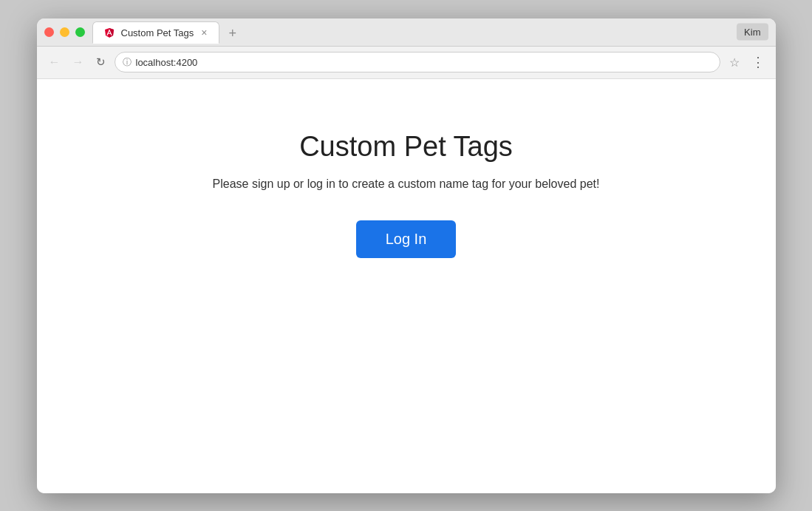 The width and height of the screenshot is (812, 511). I want to click on new-tab-button: +, so click(232, 34).